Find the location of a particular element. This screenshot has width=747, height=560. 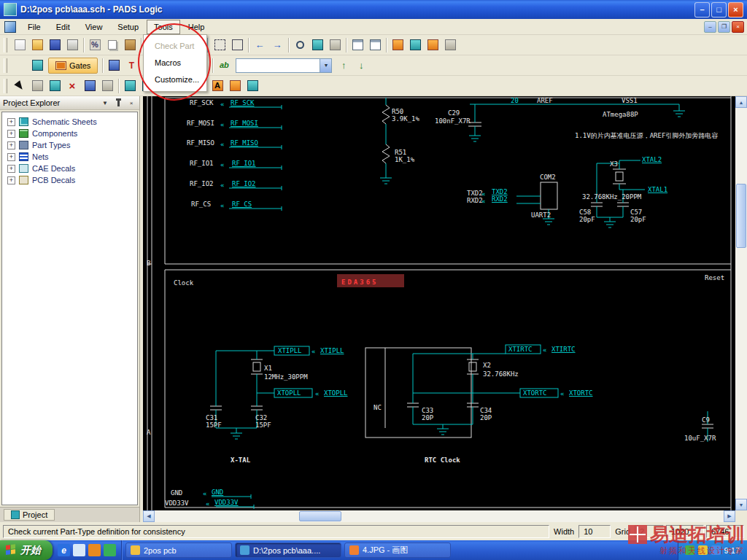

tray-update-icon is located at coordinates (703, 550).